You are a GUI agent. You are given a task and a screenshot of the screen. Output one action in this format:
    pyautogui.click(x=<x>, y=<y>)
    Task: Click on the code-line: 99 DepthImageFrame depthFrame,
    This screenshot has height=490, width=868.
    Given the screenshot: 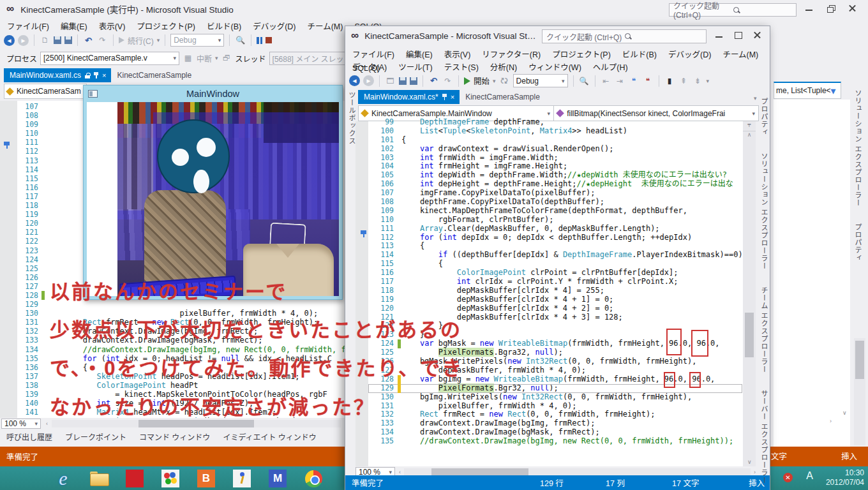 What is the action you would take?
    pyautogui.click(x=555, y=122)
    